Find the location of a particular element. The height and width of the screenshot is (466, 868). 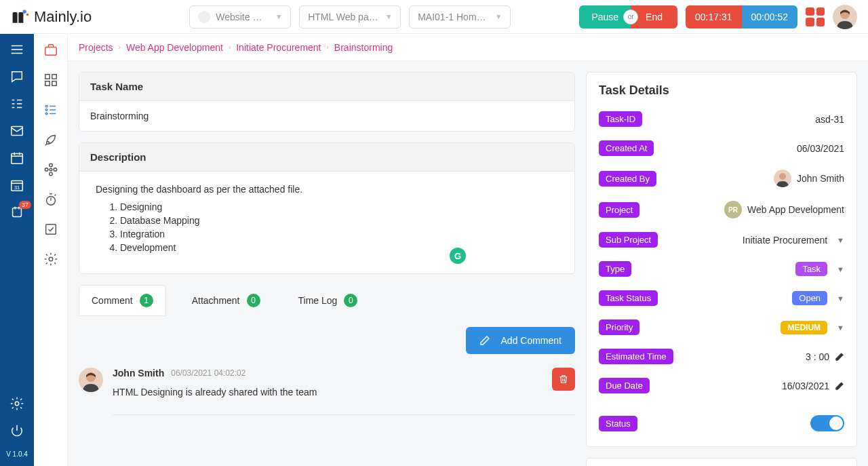

tab-comment: Comment 1 is located at coordinates (122, 300).